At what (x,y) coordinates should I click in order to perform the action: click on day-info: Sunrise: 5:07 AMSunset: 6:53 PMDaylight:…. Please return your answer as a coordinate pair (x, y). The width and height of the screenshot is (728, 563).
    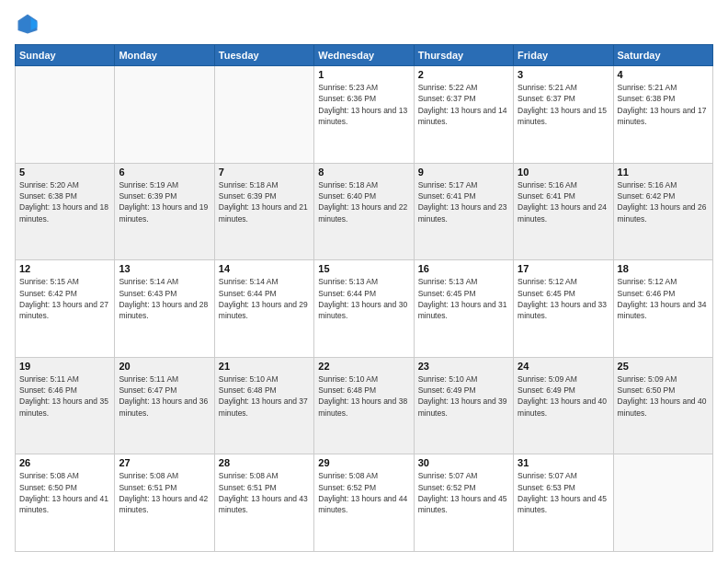
    Looking at the image, I should click on (563, 493).